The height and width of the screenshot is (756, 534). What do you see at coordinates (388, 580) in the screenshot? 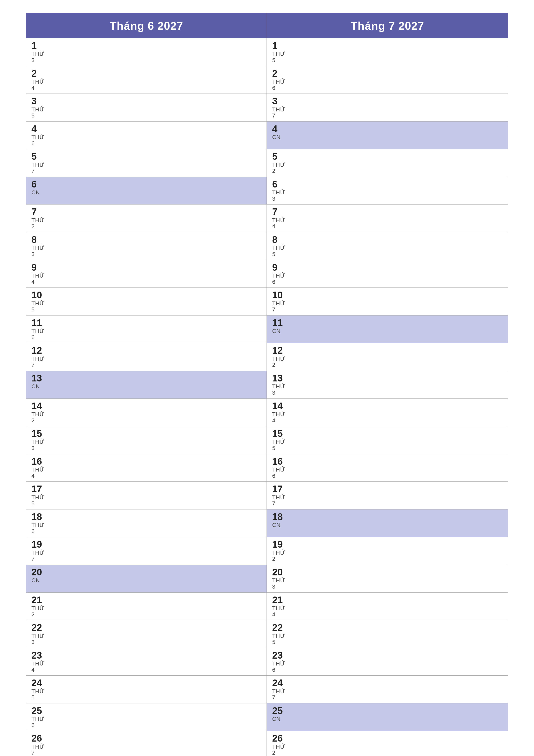
I see `july-day-label-20: THỨ` at bounding box center [388, 580].